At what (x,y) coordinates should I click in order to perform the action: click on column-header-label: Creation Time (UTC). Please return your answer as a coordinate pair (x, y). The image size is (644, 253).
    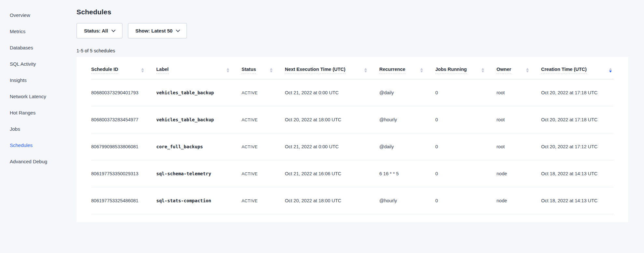
    Looking at the image, I should click on (564, 70).